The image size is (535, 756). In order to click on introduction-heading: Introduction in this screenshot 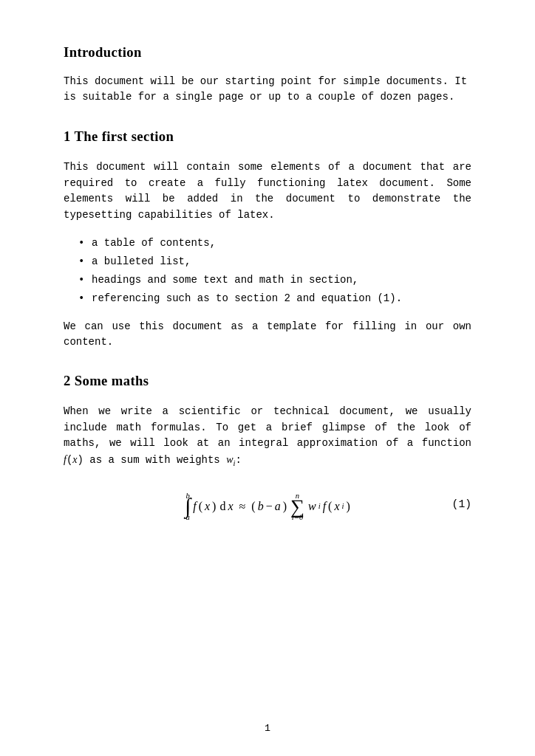, I will do `click(268, 52)`.